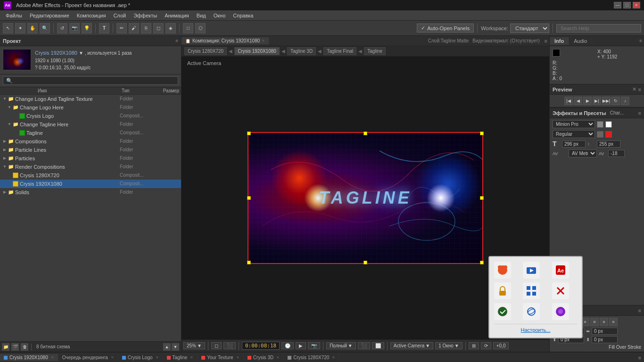 The width and height of the screenshot is (644, 362). I want to click on rbt-crysis-3d: Crysis 3D ✕, so click(264, 357).